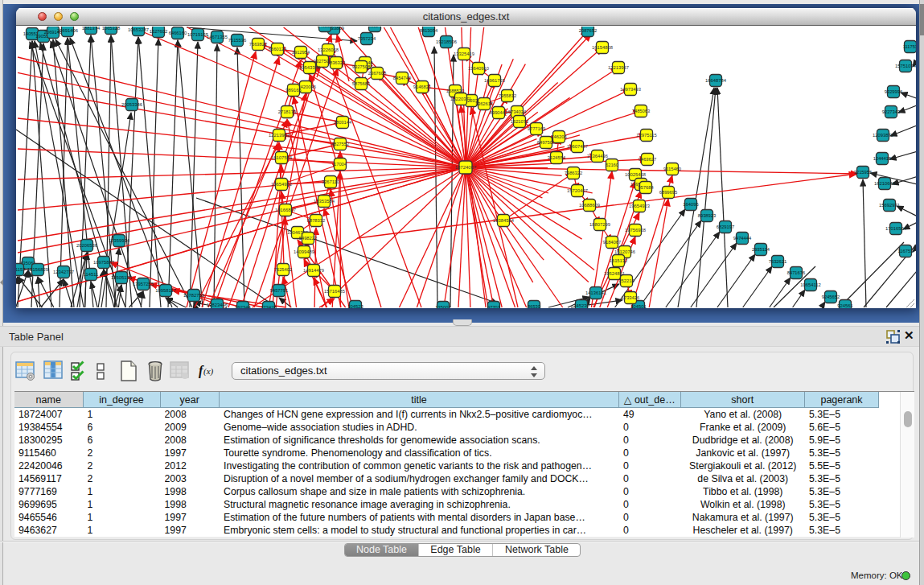 Image resolution: width=924 pixels, height=585 pixels. I want to click on svg-text: 9146821, so click(423, 87).